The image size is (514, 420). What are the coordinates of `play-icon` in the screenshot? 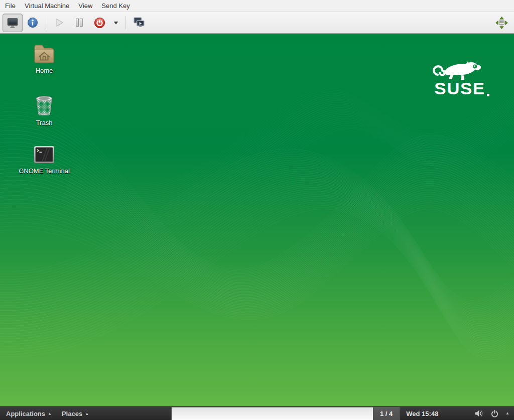 It's located at (59, 23).